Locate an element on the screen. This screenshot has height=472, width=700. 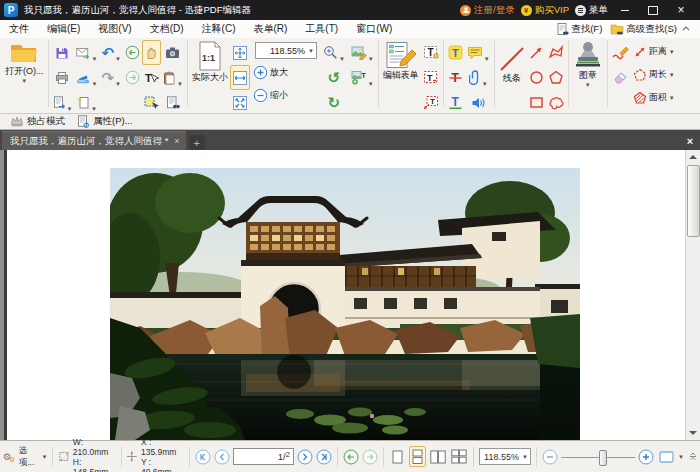
next-page-button is located at coordinates (305, 457).